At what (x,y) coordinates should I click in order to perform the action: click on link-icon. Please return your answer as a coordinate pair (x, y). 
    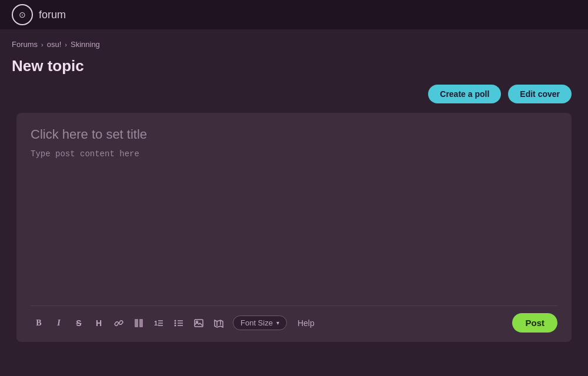
    Looking at the image, I should click on (119, 323).